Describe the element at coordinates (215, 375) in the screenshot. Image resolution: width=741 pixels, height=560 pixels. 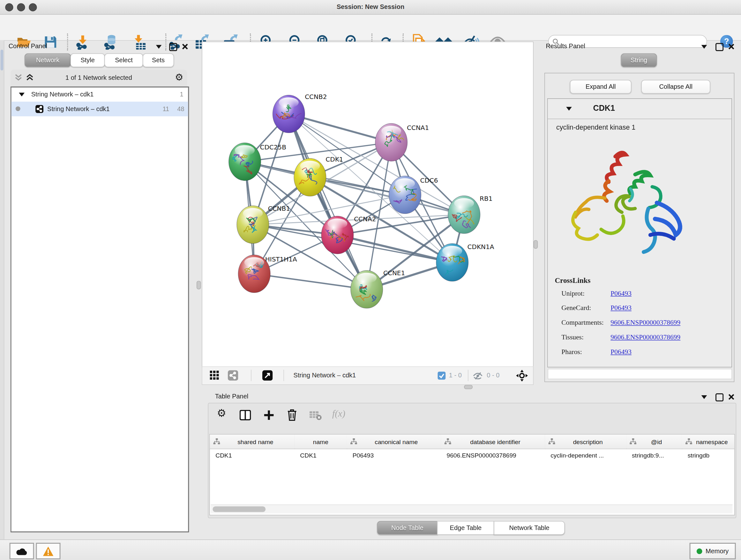
I see `grid-view-icon` at that location.